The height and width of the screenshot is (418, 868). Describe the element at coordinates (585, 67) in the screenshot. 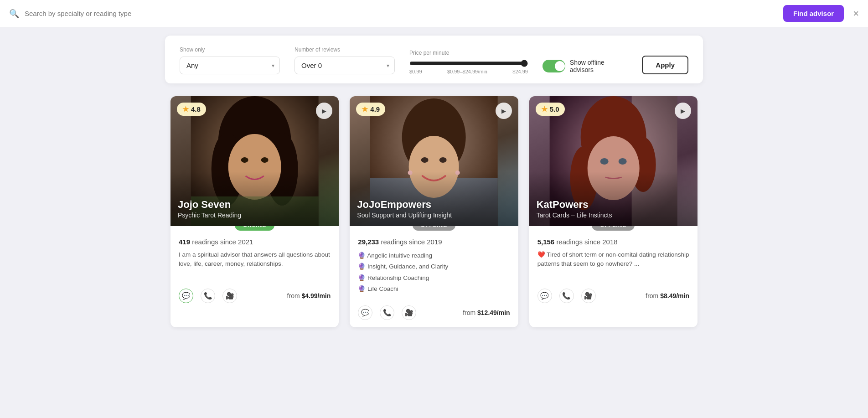

I see `offline-toggle-group: Show offline advisors` at that location.